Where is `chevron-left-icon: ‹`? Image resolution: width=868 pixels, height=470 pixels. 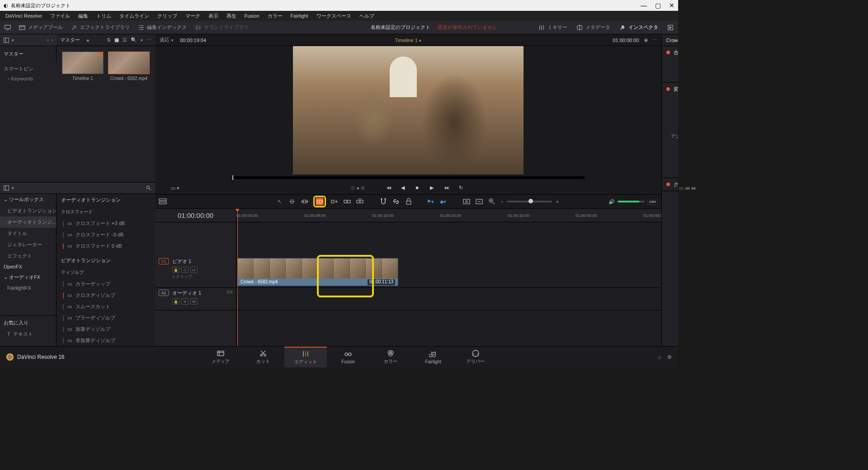 chevron-left-icon: ‹ is located at coordinates (48, 40).